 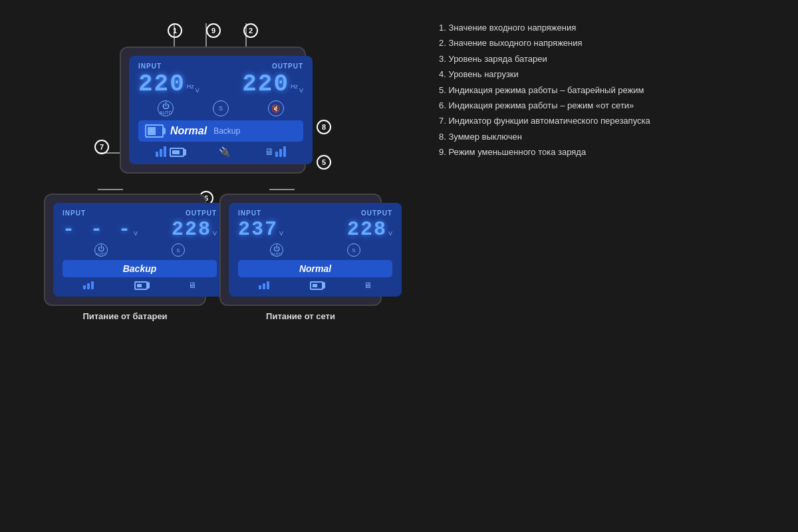 What do you see at coordinates (315, 269) in the screenshot?
I see `grid-mode-text: Normal` at bounding box center [315, 269].